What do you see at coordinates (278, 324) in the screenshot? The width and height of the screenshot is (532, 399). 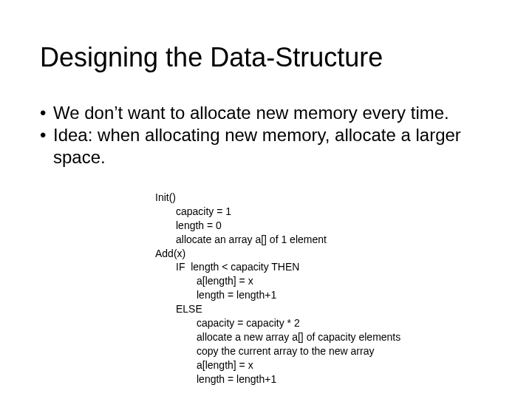 I see `code-line: capacity = capacity * 2` at bounding box center [278, 324].